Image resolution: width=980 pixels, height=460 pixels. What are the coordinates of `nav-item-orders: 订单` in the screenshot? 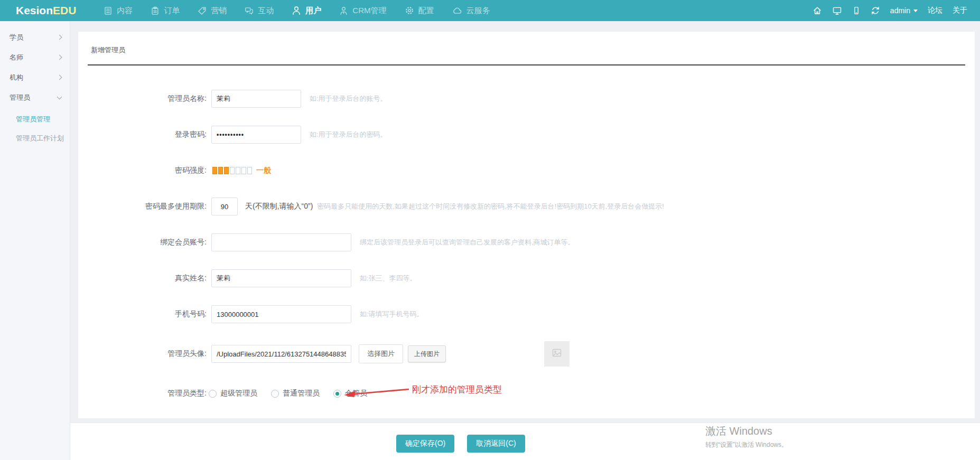 It's located at (165, 11).